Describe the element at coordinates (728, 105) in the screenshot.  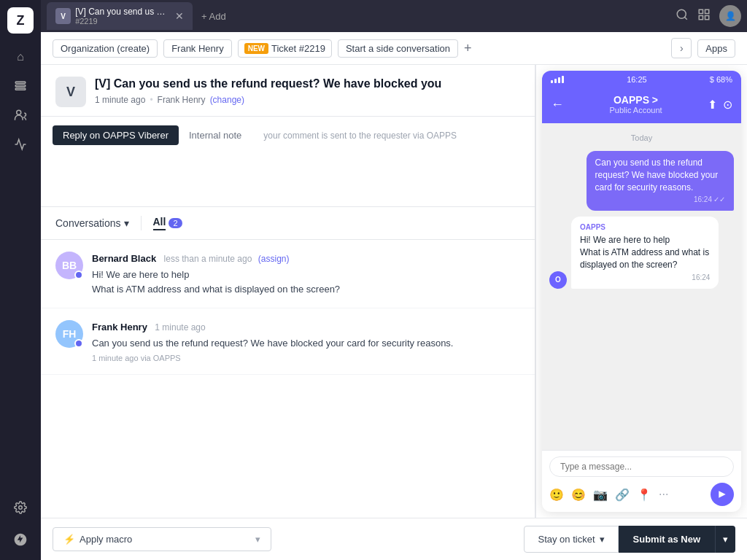
I see `camera-icon: ⊙` at that location.